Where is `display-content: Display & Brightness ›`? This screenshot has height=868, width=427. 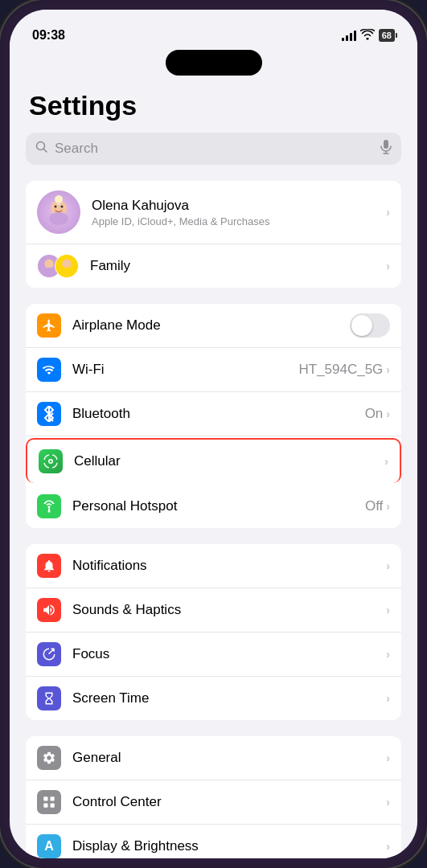 display-content: Display & Brightness › is located at coordinates (232, 846).